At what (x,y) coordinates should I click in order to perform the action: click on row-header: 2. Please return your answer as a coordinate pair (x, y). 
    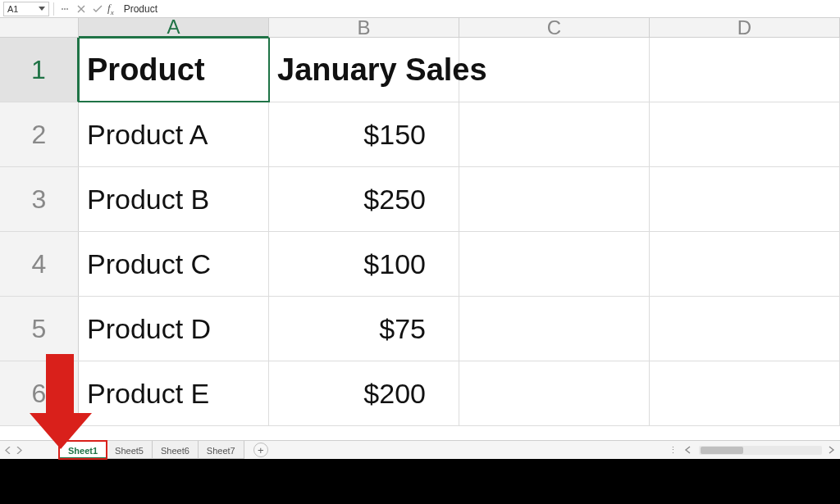
    Looking at the image, I should click on (39, 134).